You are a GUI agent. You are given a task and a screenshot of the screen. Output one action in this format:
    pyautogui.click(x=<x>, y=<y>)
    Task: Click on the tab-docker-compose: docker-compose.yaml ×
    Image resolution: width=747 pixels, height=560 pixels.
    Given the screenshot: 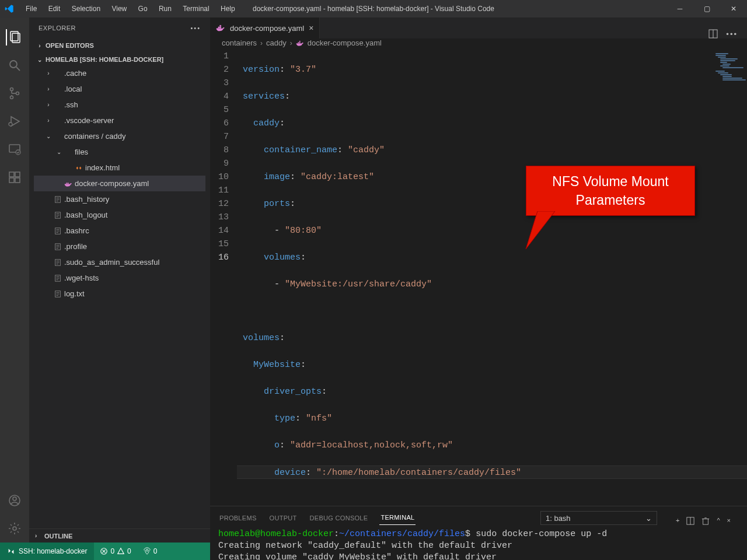 What is the action you would take?
    pyautogui.click(x=265, y=28)
    